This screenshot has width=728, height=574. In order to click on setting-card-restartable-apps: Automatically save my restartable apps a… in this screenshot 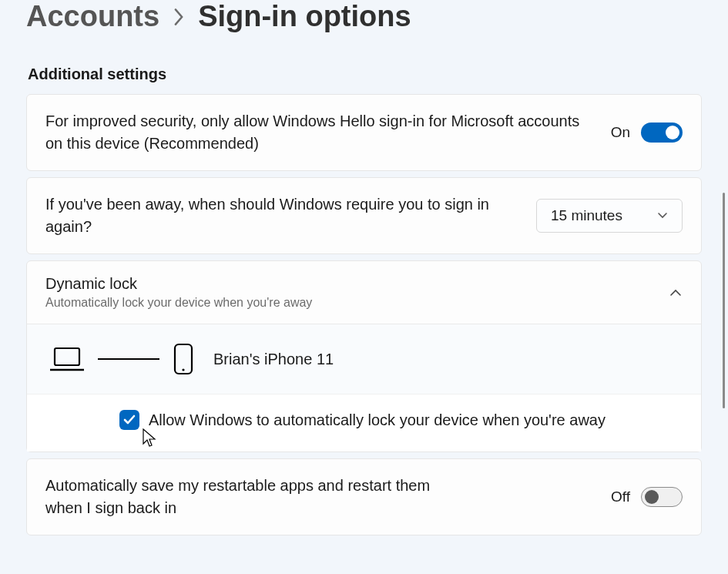, I will do `click(364, 497)`.